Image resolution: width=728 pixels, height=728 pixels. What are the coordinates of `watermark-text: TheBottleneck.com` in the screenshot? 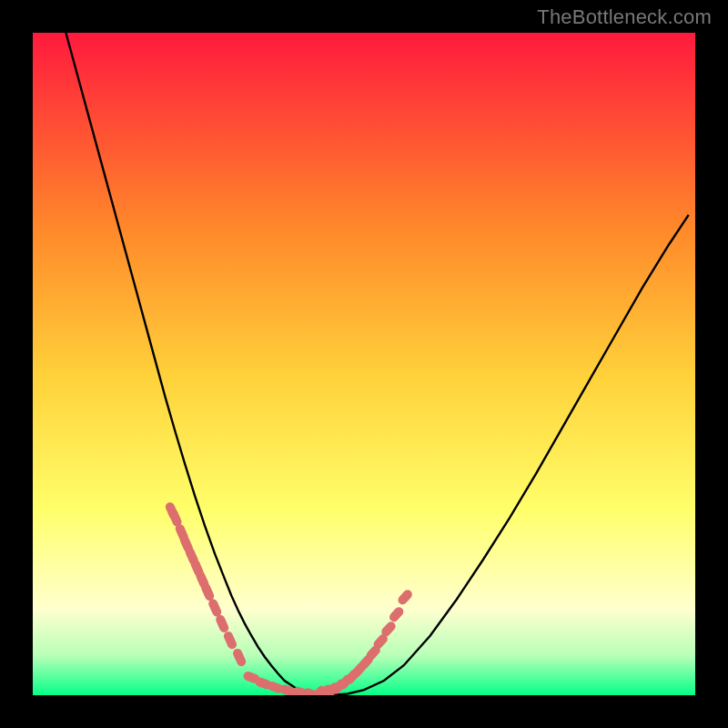 It's located at (624, 17).